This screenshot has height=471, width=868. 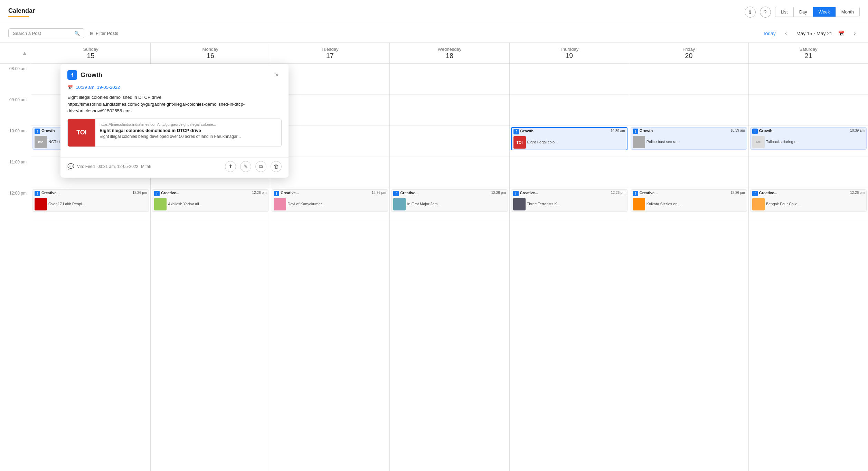 I want to click on slot-thu-12: f Creative... 12:26 pm Three Terrorists …, so click(x=569, y=204).